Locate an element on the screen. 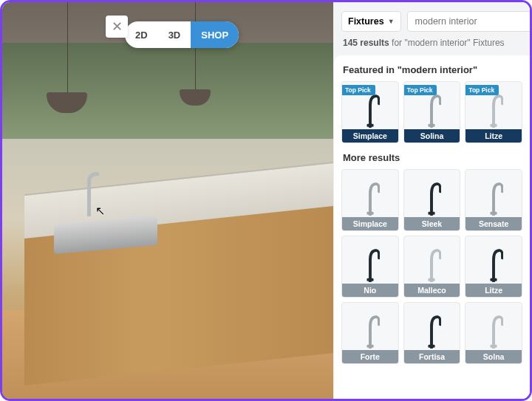  results-count: 145 results is located at coordinates (366, 43).